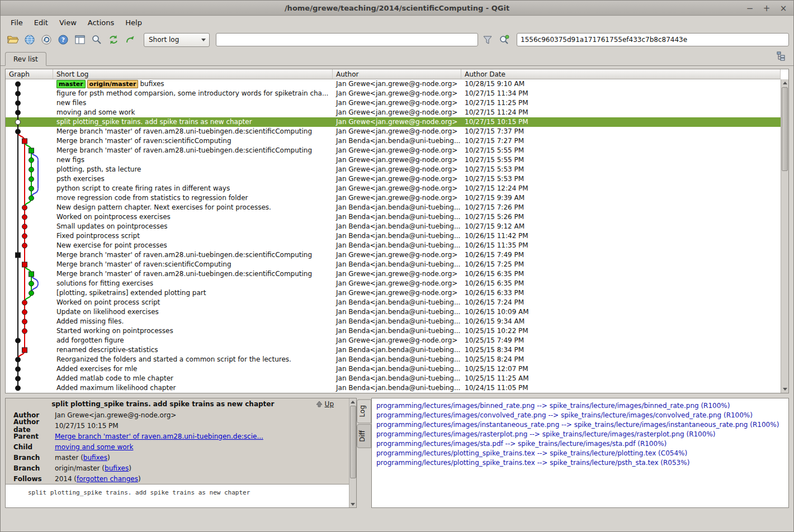 The image size is (794, 532). Describe the element at coordinates (181, 415) in the screenshot. I see `detail-row: AuthorJan Grewe<jan.grewe@g-node.org>` at that location.